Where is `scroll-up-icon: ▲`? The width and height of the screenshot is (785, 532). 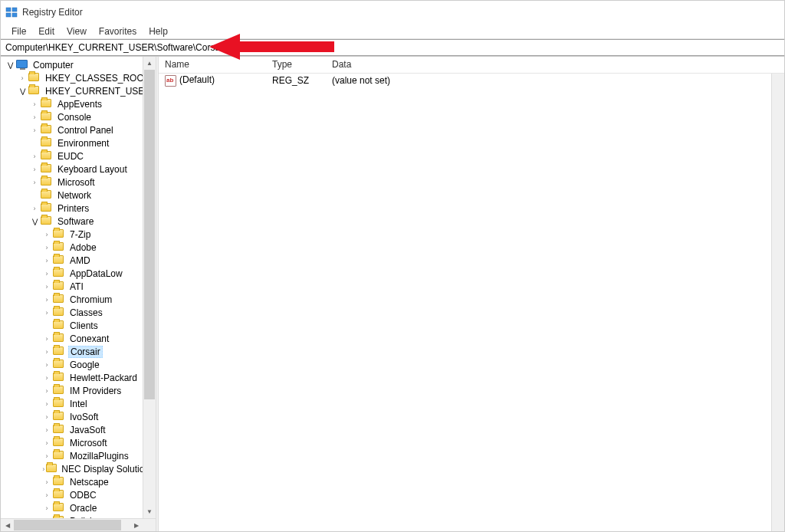 scroll-up-icon: ▲ is located at coordinates (149, 63).